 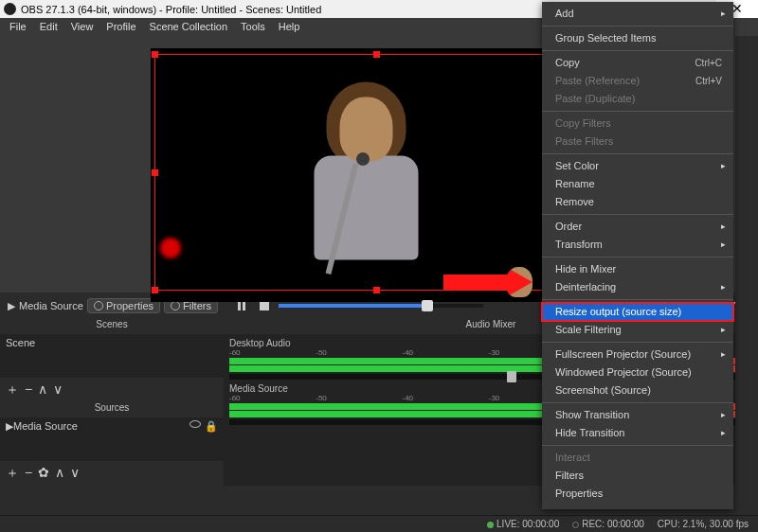 What do you see at coordinates (638, 373) in the screenshot?
I see `context-item-windowed-projector-source: Windowed Projector (Source)` at bounding box center [638, 373].